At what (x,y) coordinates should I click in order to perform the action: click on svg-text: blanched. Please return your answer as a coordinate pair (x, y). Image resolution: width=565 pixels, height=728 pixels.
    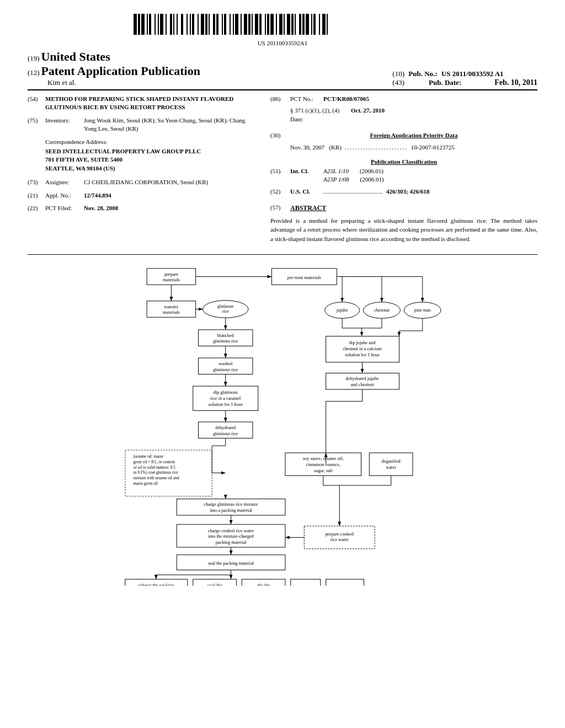
    Looking at the image, I should click on (226, 335).